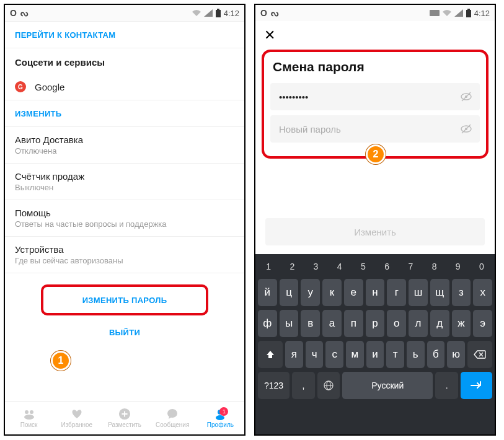 Image resolution: width=504 pixels, height=440 pixels. What do you see at coordinates (476, 385) in the screenshot?
I see `enter-key` at bounding box center [476, 385].